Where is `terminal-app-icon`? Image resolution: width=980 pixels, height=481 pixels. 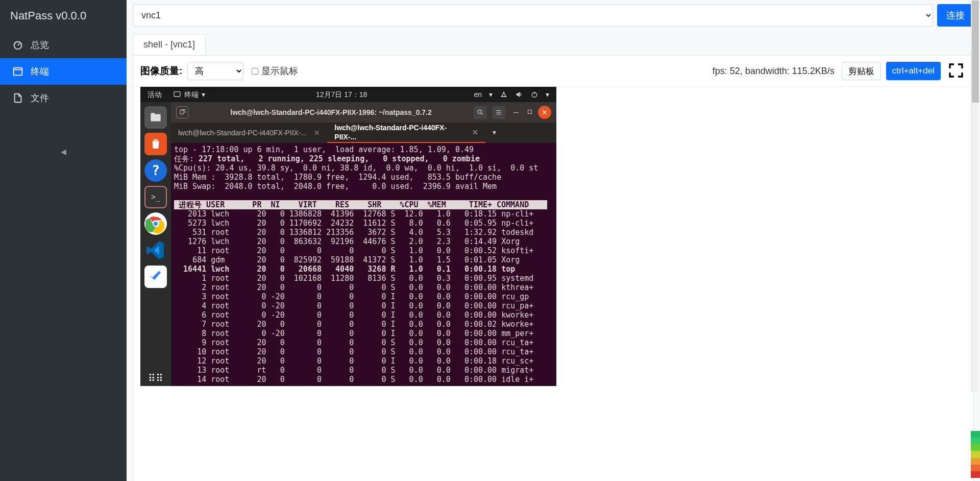
terminal-app-icon is located at coordinates (177, 94).